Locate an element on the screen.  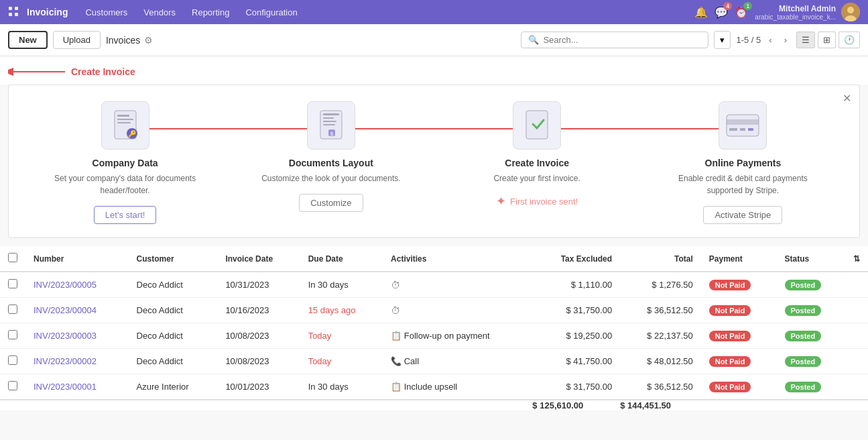
step-3-desc: Create your first invoice. is located at coordinates (536, 178).